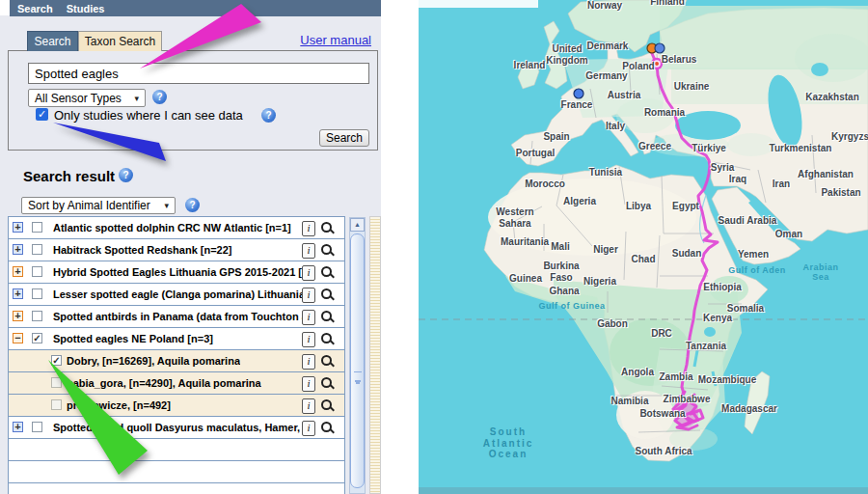 This screenshot has height=494, width=868. What do you see at coordinates (850, 137) in the screenshot?
I see `map-label-country: Kyrgyzstan` at bounding box center [850, 137].